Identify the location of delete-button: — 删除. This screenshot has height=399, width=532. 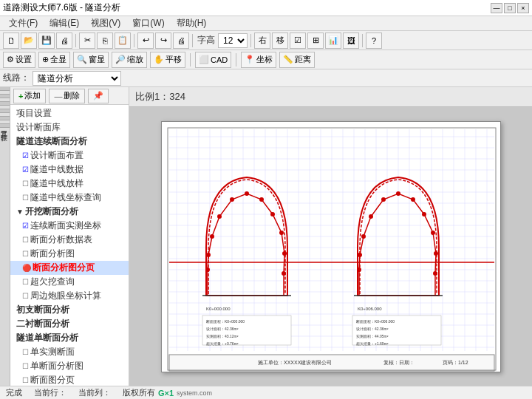
(66, 96).